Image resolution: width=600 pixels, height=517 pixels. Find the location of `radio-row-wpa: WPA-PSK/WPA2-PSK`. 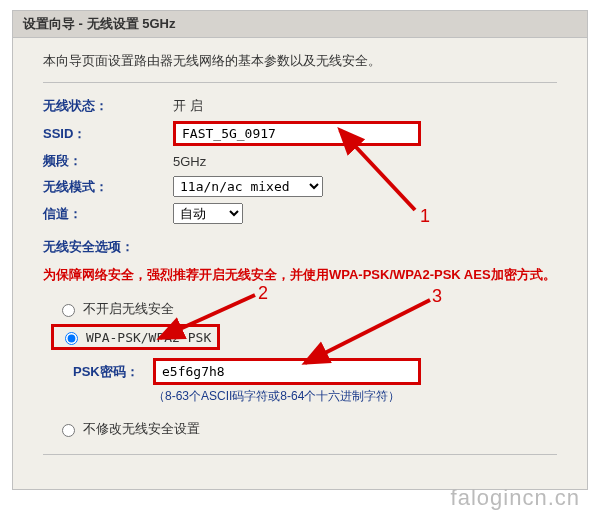

radio-row-wpa: WPA-PSK/WPA2-PSK is located at coordinates (304, 337).